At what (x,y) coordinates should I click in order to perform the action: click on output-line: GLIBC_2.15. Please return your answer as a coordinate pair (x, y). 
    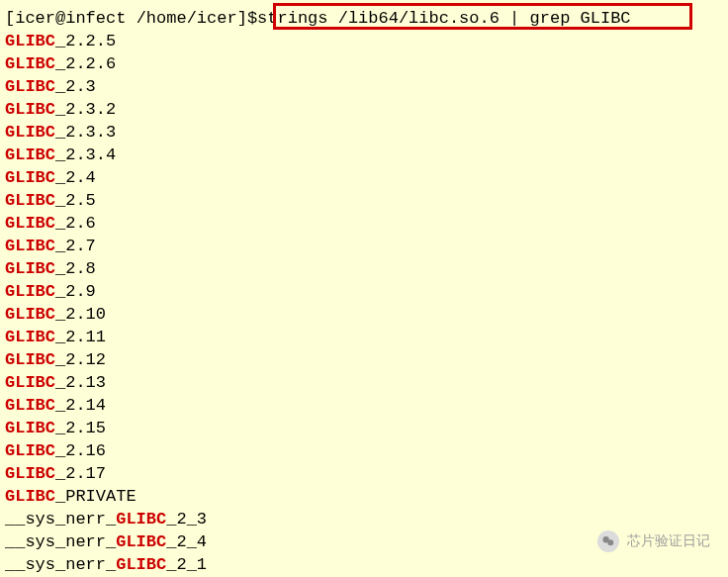
    Looking at the image, I should click on (364, 428).